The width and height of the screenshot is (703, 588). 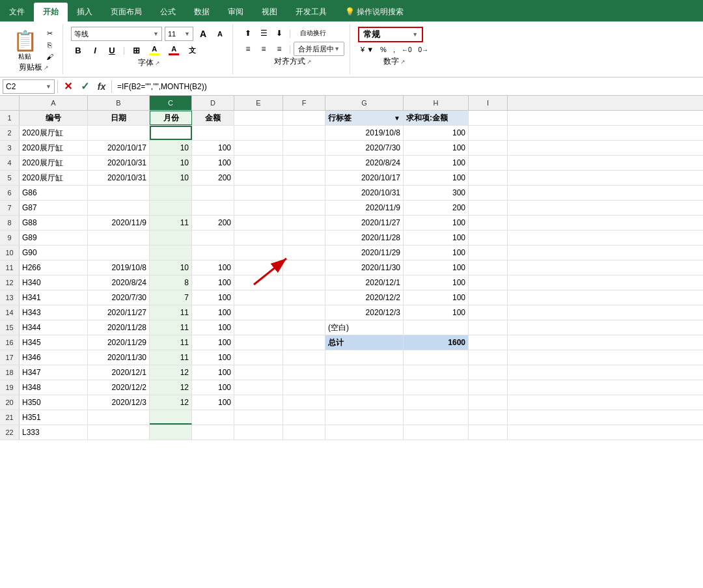 What do you see at coordinates (313, 33) in the screenshot?
I see `wrap-text-button: 自动换行` at bounding box center [313, 33].